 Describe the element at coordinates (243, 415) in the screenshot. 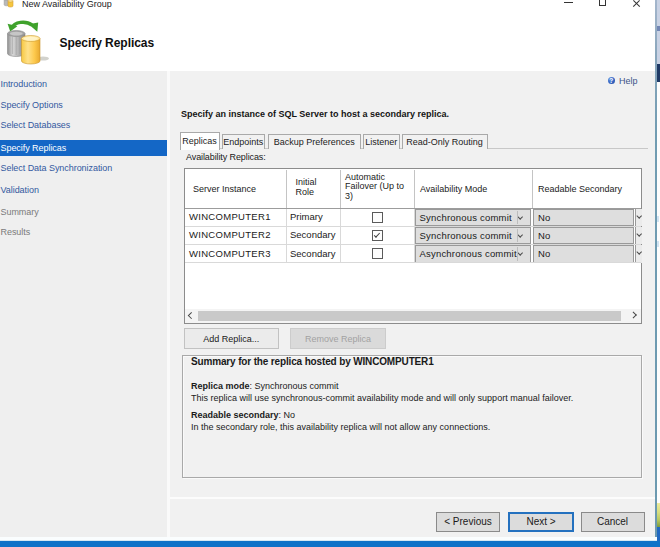

I see `summary-readable-secondary: Readable secondary: No` at that location.